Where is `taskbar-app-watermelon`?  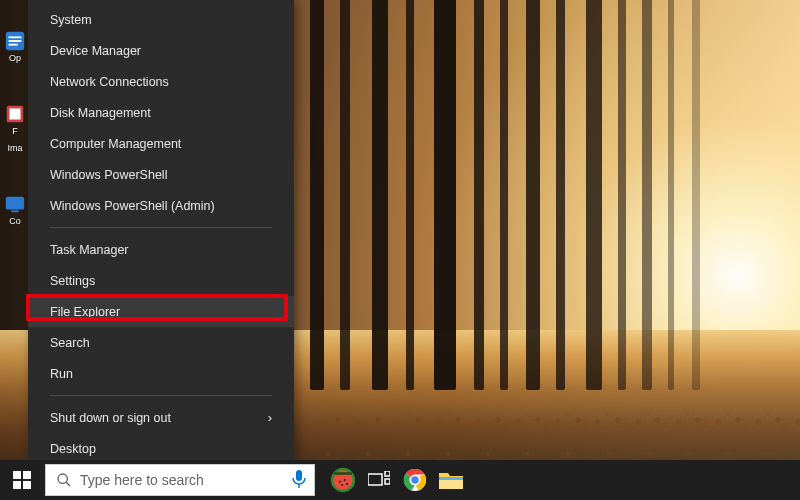
taskbar-app-watermelon is located at coordinates (343, 480).